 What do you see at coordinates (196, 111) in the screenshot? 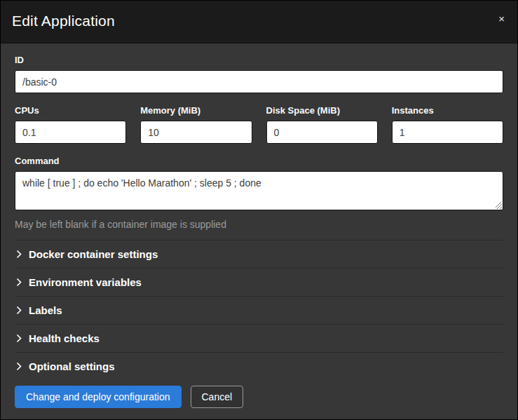
I see `memory-label: Memory (MiB)` at bounding box center [196, 111].